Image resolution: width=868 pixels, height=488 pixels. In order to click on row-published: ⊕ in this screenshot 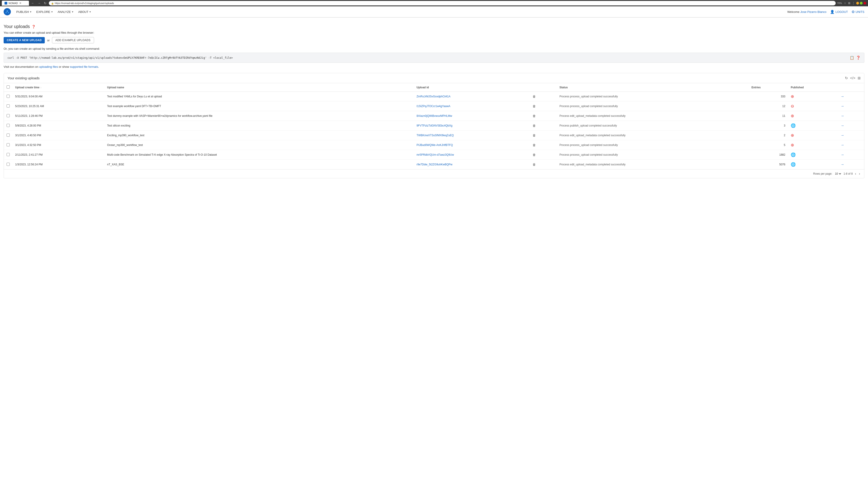, I will do `click(813, 135)`.